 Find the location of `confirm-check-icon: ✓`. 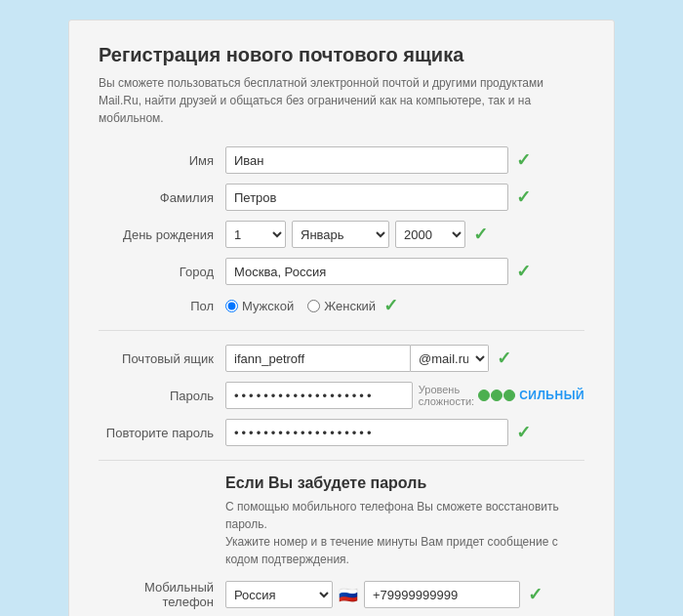

confirm-check-icon: ✓ is located at coordinates (523, 432).